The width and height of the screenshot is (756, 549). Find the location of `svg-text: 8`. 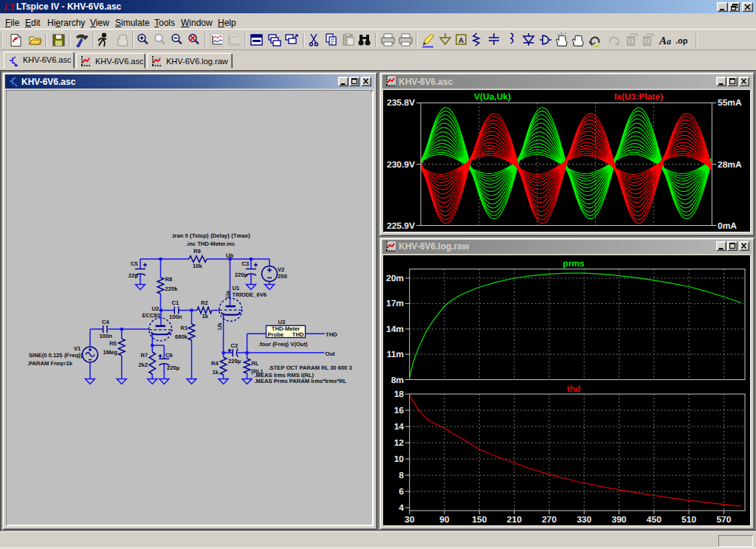

svg-text: 8 is located at coordinates (402, 475).